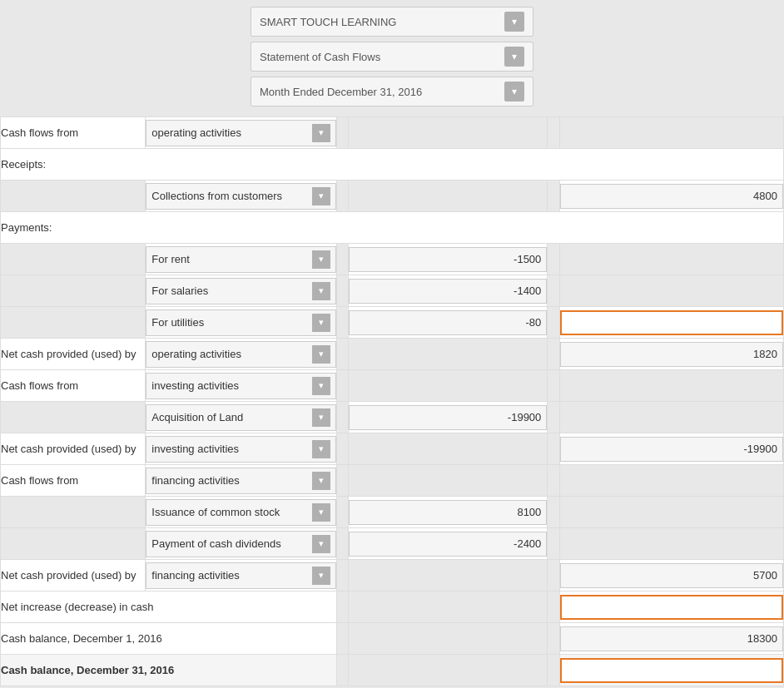 Image resolution: width=784 pixels, height=688 pixels. I want to click on collections-dropdown-cell: Collections from customers ▾, so click(241, 196).